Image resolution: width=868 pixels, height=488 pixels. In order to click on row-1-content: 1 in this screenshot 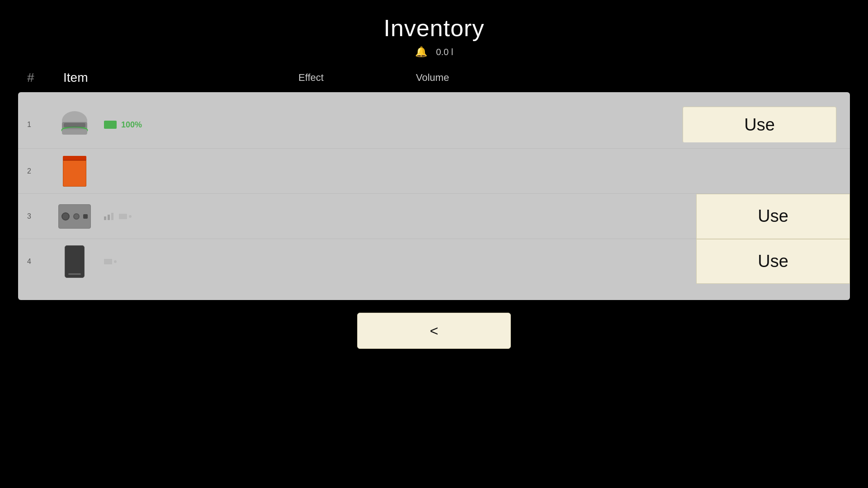, I will do `click(355, 125)`.